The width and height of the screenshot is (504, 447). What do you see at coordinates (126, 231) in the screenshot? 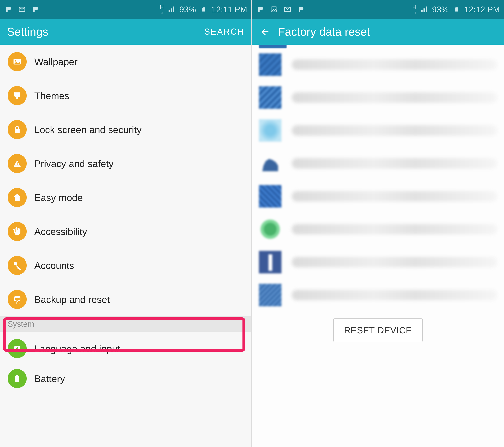
I see `settings-item-accessibility: Accessibility` at bounding box center [126, 231].